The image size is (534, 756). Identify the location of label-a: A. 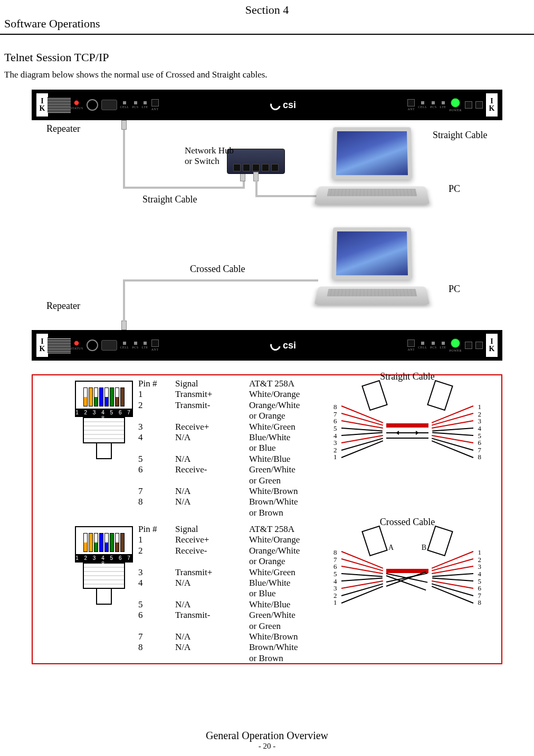
(391, 548).